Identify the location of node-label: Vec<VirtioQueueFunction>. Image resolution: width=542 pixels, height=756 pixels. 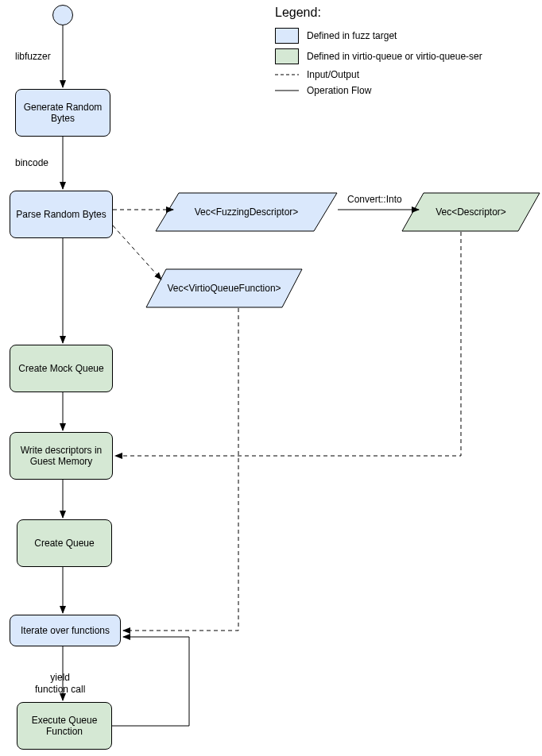
(224, 288).